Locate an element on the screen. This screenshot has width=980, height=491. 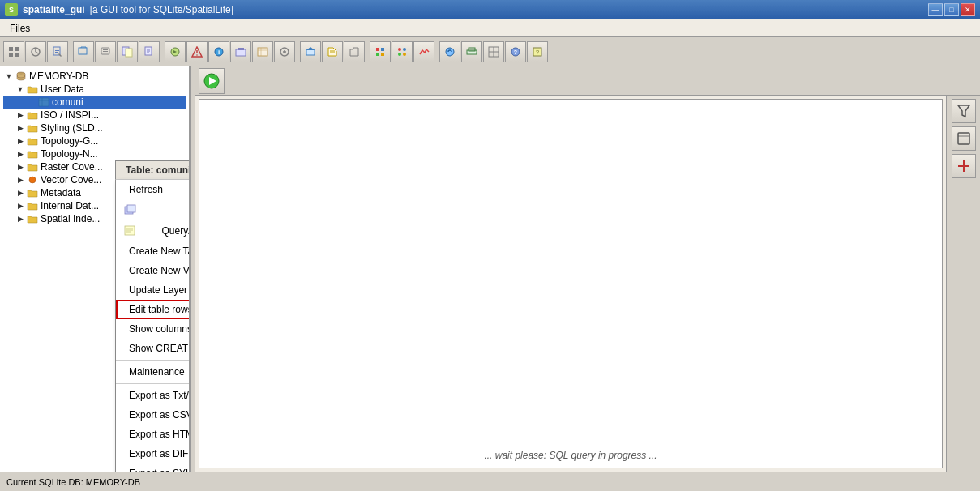
menu-bar: Files is located at coordinates (490, 28).